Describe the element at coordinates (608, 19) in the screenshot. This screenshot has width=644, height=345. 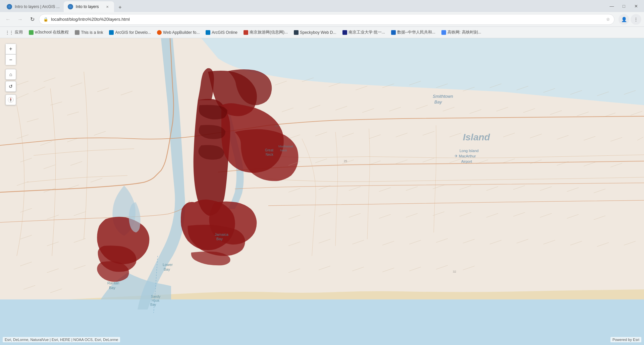
I see `bookmark-star-icon: ☆` at that location.